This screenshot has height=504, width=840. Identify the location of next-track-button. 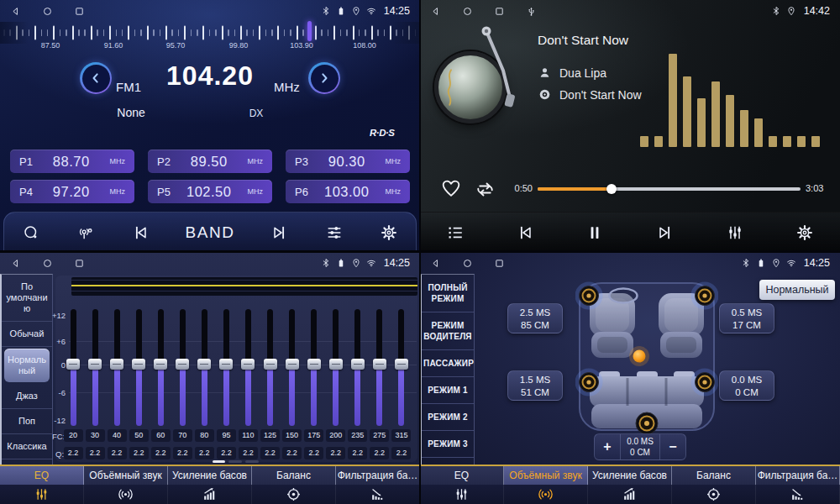
(665, 233).